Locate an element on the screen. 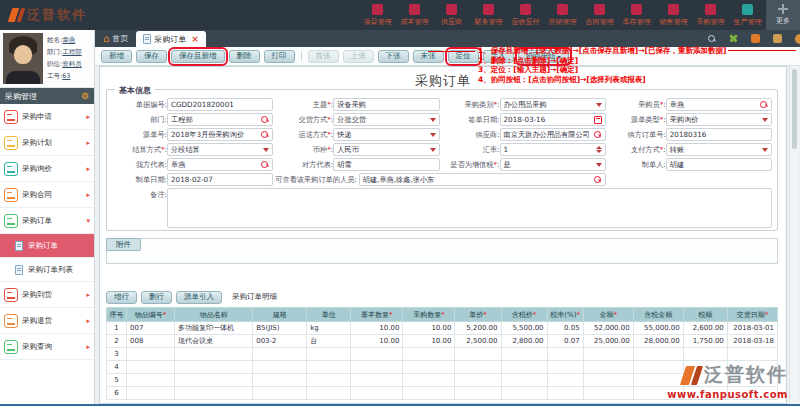 This screenshot has width=800, height=406. topnav-item-contract: 合同管理 is located at coordinates (600, 15).